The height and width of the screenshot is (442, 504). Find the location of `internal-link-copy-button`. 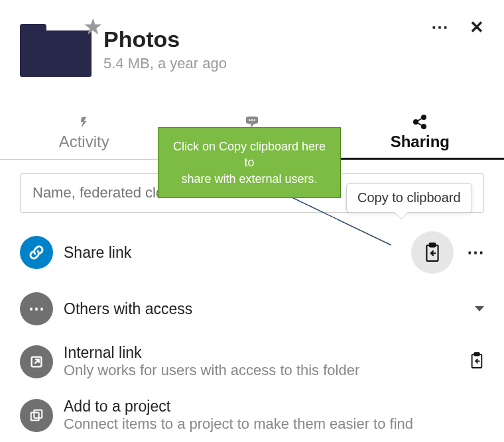

internal-link-copy-button is located at coordinates (477, 362).